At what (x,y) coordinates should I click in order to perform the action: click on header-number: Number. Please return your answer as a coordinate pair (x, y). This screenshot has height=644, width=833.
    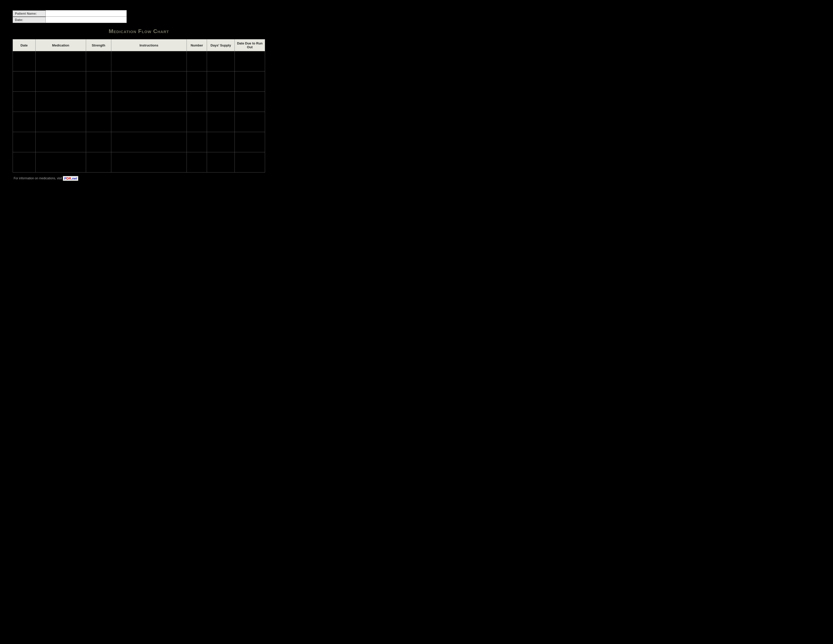
    Looking at the image, I should click on (197, 45).